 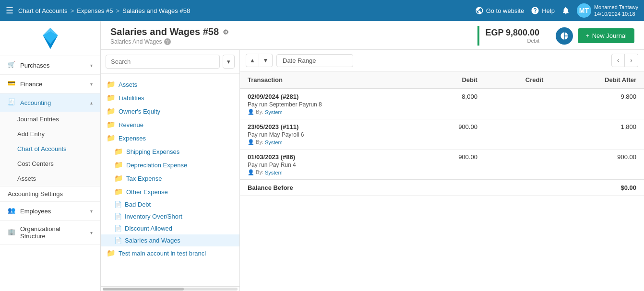 I want to click on tx-cell-1: 02/09/2024 (#281) Pay run September Payr…, so click(x=328, y=104).